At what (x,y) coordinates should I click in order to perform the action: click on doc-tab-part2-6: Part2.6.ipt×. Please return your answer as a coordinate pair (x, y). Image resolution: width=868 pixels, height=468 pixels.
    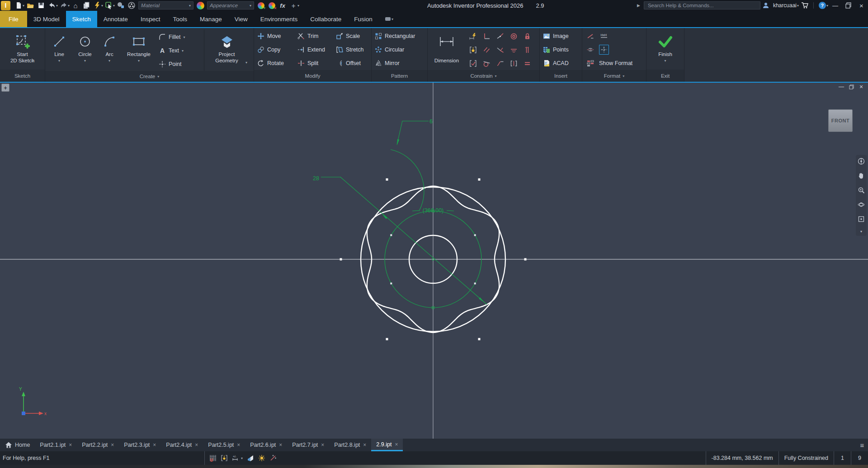
    Looking at the image, I should click on (266, 445).